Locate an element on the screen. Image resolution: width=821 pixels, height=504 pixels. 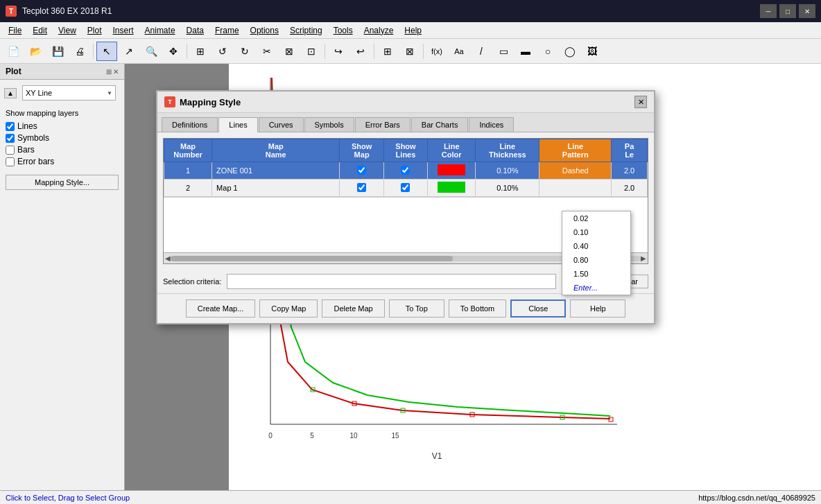
table-row-1: 1 ZONE 001 0.10% Dashed 2.0 is located at coordinates (406, 171).